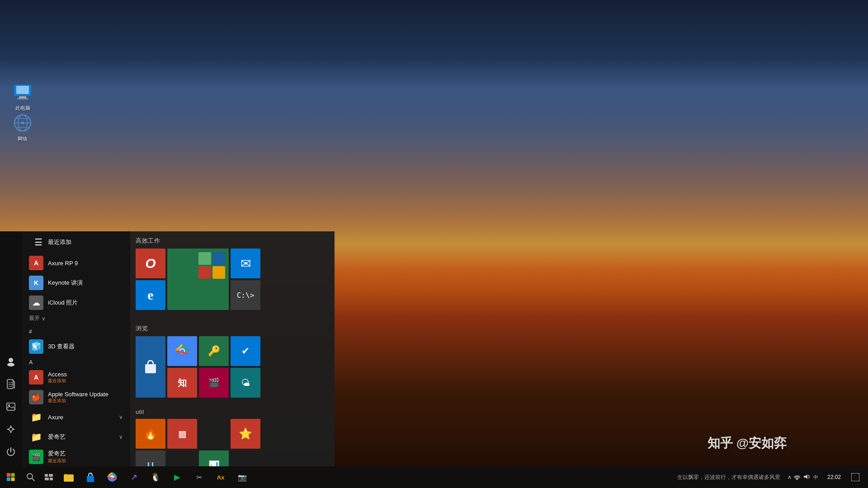  Describe the element at coordinates (63, 263) in the screenshot. I see `axure-item-name: Axure RP 9` at that location.